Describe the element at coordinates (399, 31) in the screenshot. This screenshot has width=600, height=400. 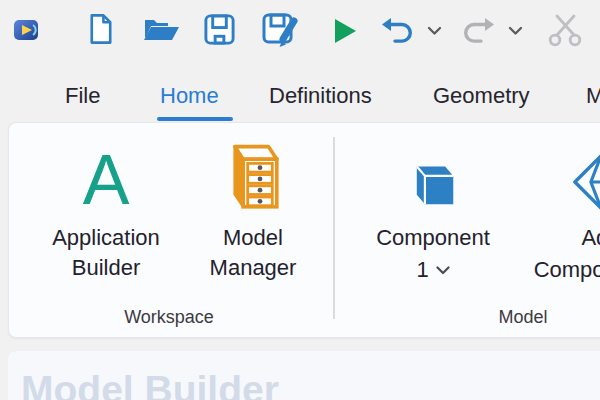
I see `undo-icon` at that location.